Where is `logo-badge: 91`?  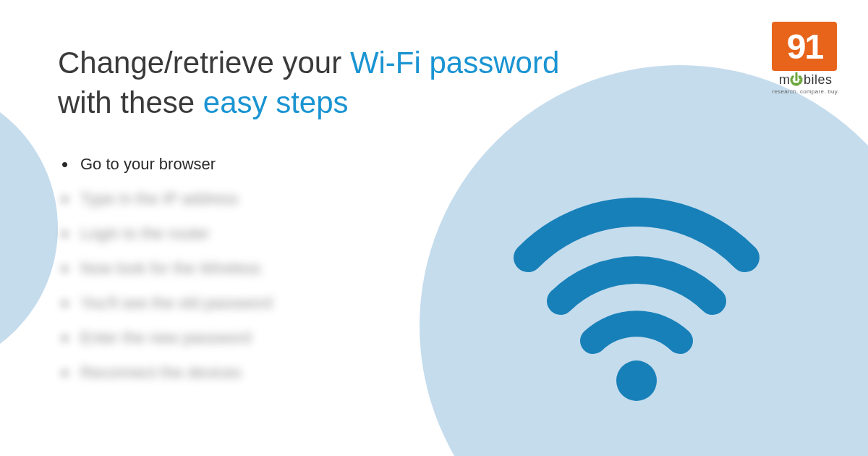
logo-badge: 91 is located at coordinates (804, 46).